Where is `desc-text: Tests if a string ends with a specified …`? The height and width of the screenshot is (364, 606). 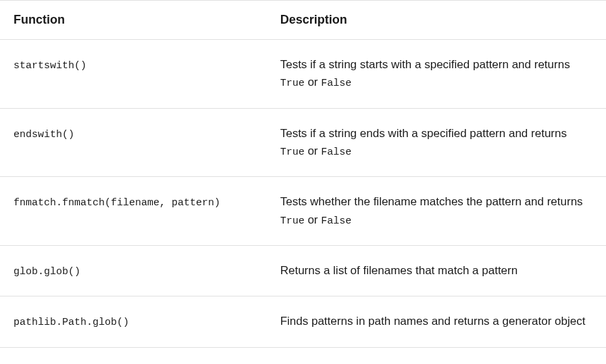
desc-text: Tests if a string ends with a specified … is located at coordinates (424, 134).